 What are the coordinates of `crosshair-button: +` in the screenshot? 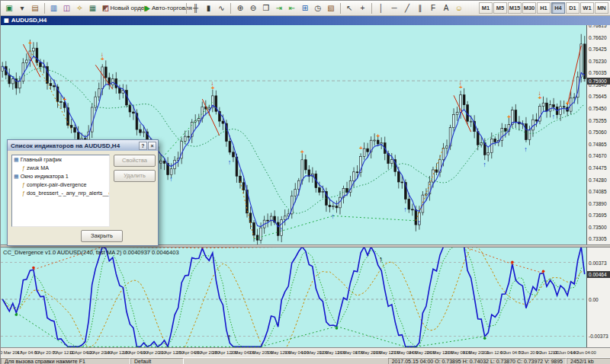 It's located at (362, 8).